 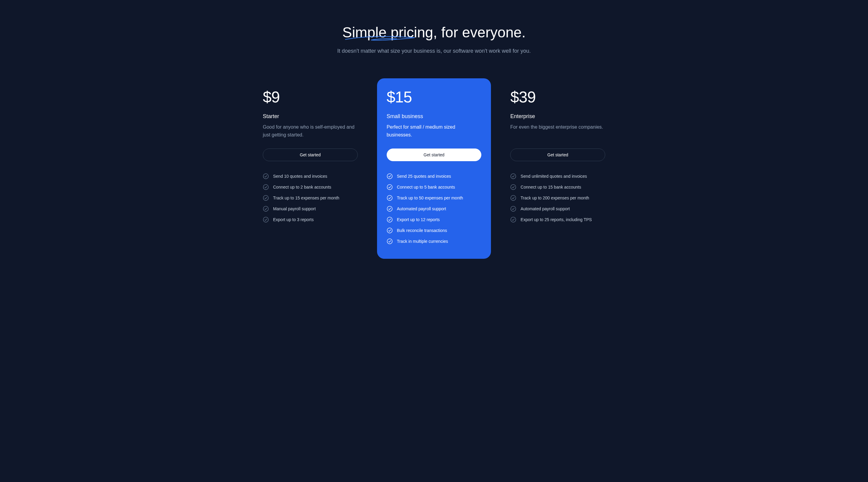 What do you see at coordinates (558, 187) in the screenshot?
I see `feature-item: Connect up to 15 bank accounts` at bounding box center [558, 187].